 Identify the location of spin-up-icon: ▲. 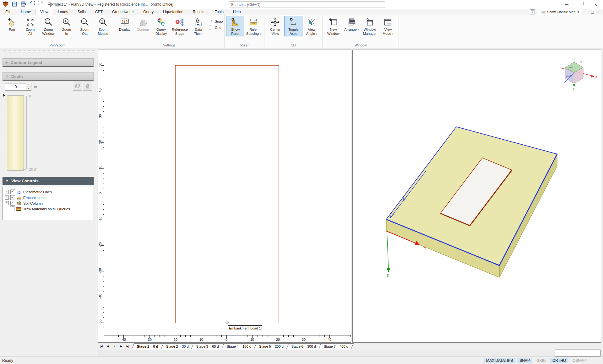
(29, 85).